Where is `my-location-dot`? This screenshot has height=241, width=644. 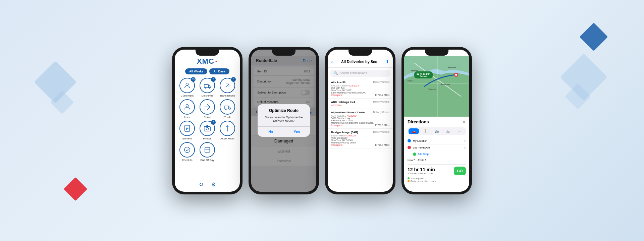
my-location-dot is located at coordinates (409, 141).